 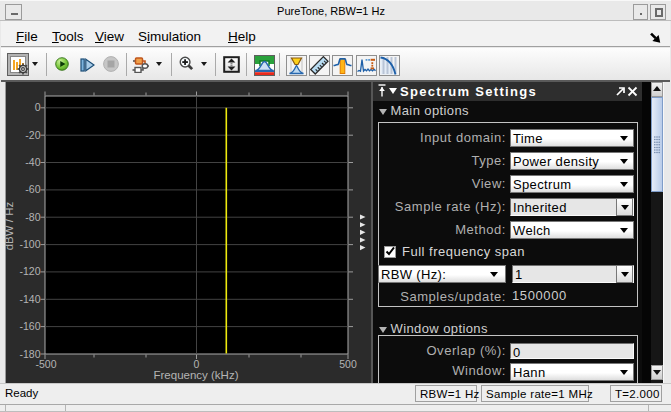 What do you see at coordinates (30, 326) in the screenshot?
I see `svg-text: -160` at bounding box center [30, 326].